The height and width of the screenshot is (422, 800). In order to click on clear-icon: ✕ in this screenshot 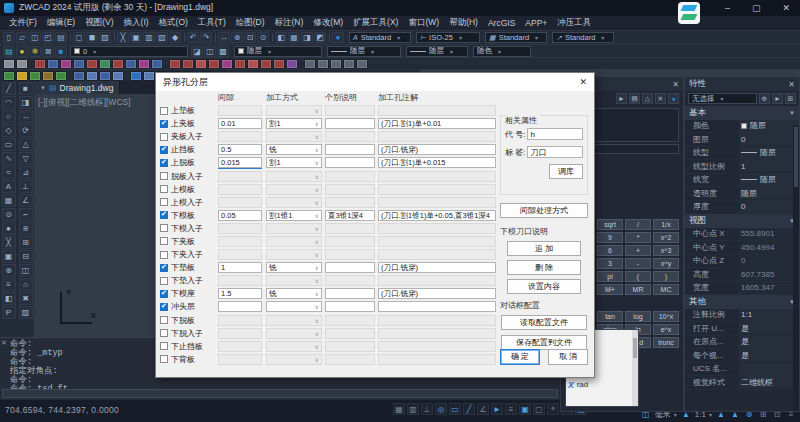, I will do `click(660, 98)`.